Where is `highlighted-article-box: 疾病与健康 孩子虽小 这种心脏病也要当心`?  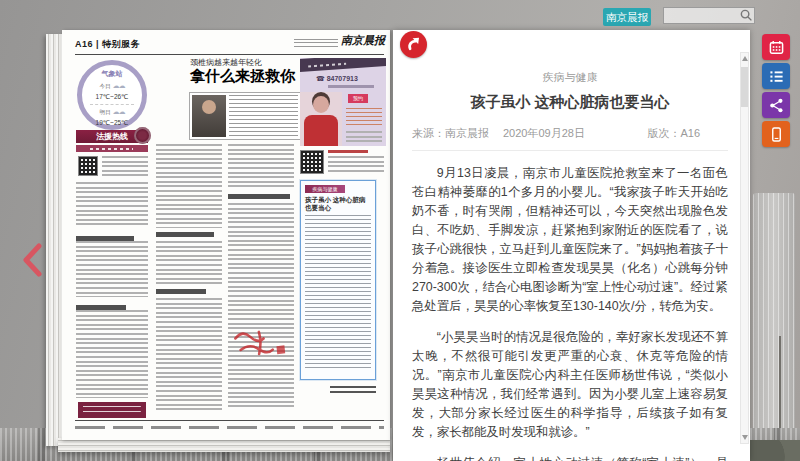
highlighted-article-box: 疾病与健康 孩子虽小 这种心脏病也要当心 is located at coordinates (338, 280).